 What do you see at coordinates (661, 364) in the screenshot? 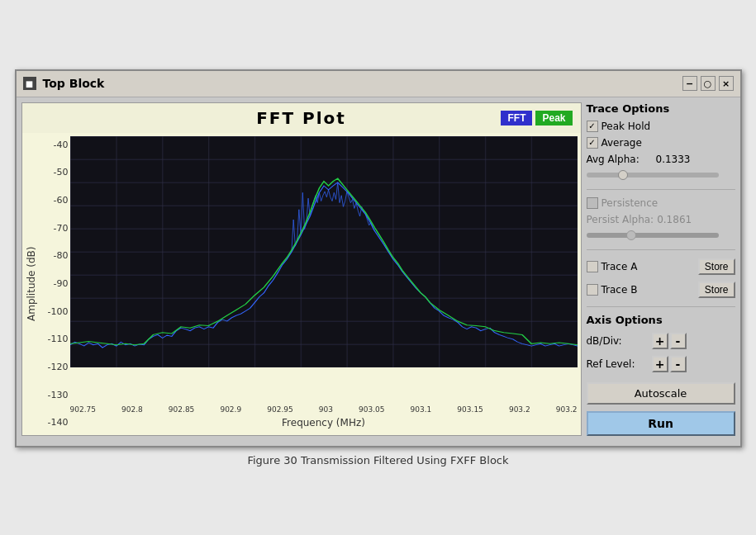
I see `ref-level-row: Ref Level: + -` at bounding box center [661, 364].